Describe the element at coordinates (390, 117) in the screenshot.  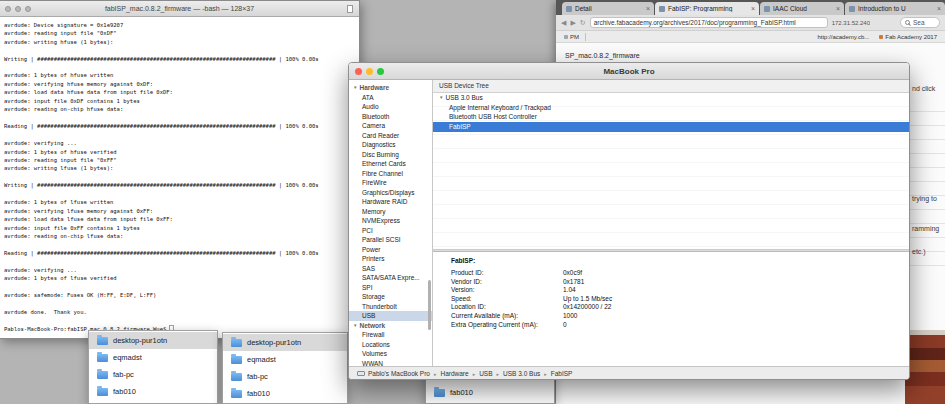
I see `sidebar-item: Bluetooth` at that location.